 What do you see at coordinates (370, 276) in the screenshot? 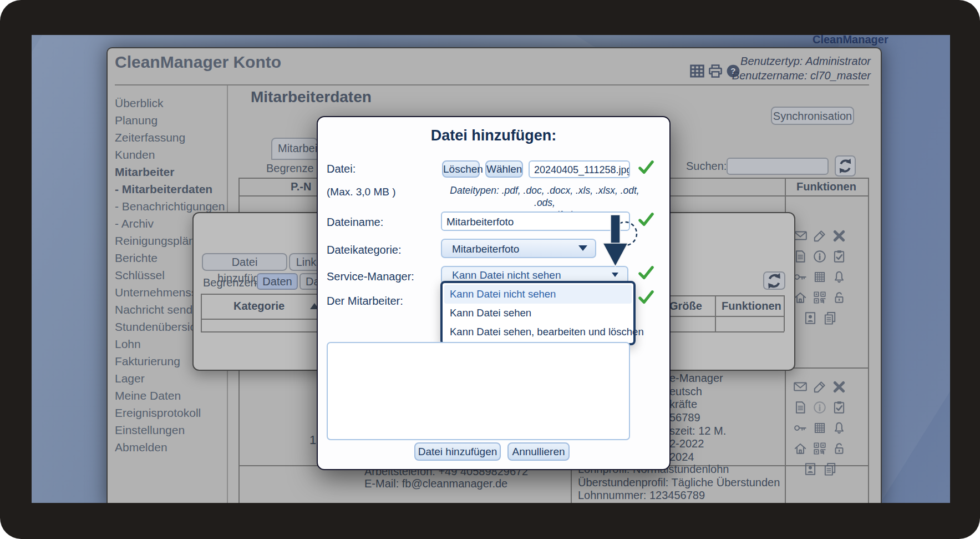
I see `service-manager-label: Service-Manager:` at bounding box center [370, 276].